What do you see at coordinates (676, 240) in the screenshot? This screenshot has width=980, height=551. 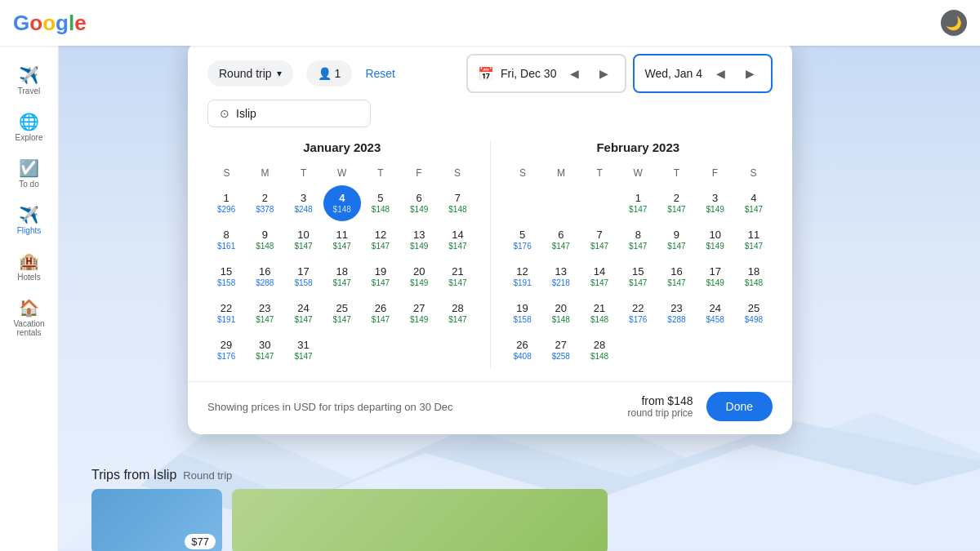 I see `calendar-day: 9$147` at bounding box center [676, 240].